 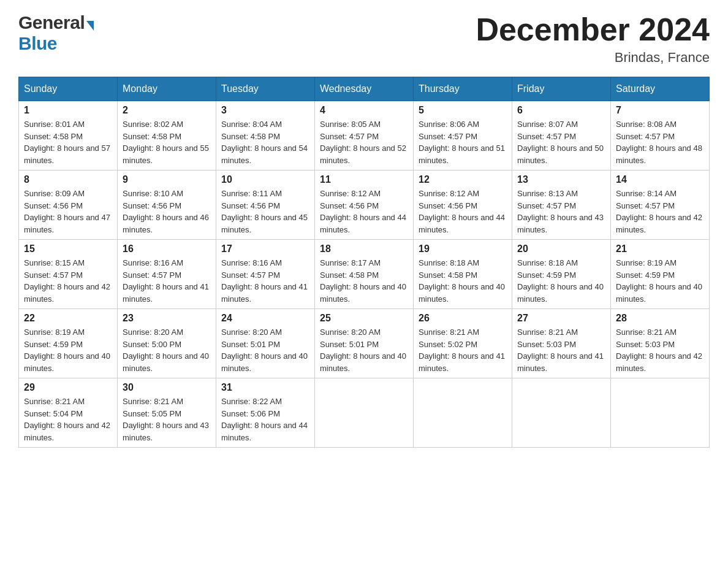 What do you see at coordinates (561, 136) in the screenshot?
I see `calendar-cell: 6 Sunrise: 8:07 AM Sunset: 4:57 PM Dayli…` at bounding box center [561, 136].